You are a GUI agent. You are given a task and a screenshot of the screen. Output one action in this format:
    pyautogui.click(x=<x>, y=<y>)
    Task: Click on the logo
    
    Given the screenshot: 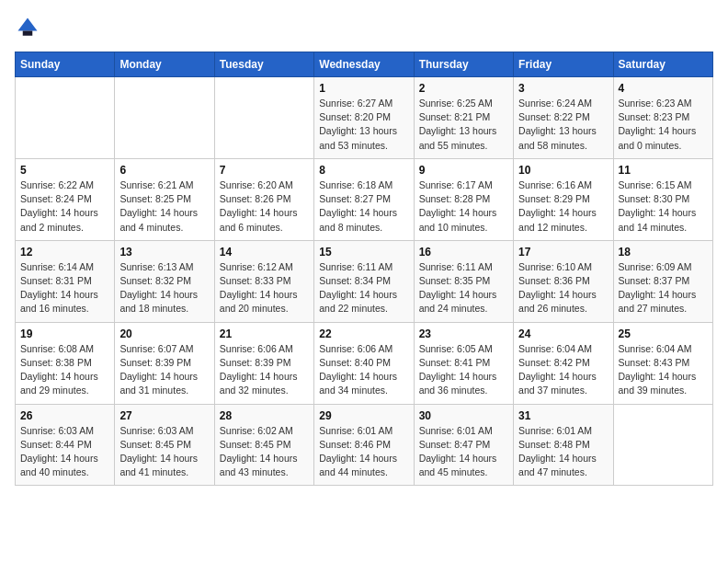 What is the action you would take?
    pyautogui.click(x=29, y=28)
    